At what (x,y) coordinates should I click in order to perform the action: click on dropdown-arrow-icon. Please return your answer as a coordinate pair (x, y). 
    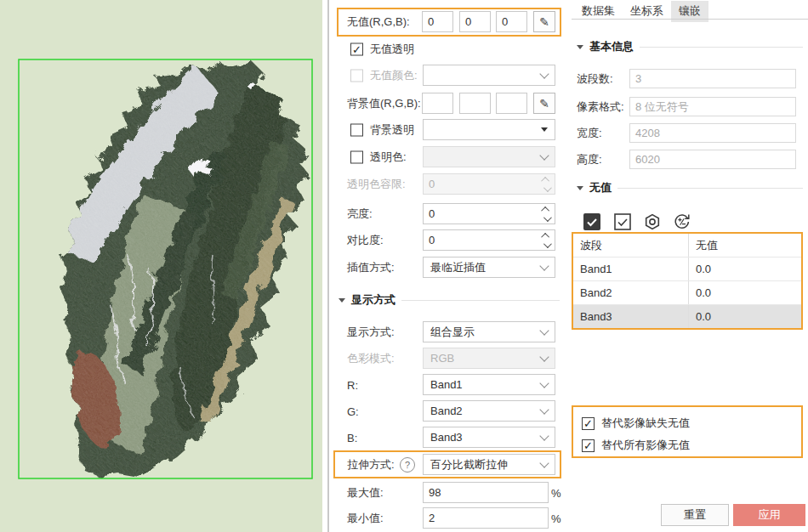
    Looking at the image, I should click on (544, 129).